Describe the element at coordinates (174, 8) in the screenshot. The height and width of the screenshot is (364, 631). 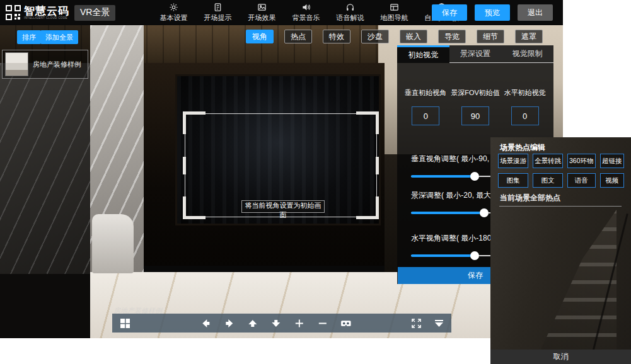
I see `gear-icon` at that location.